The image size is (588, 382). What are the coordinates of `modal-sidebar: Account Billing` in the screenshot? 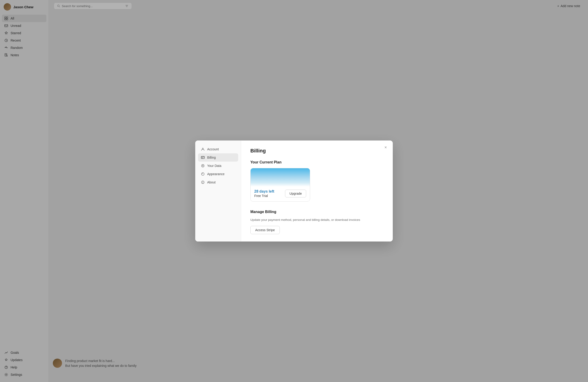 It's located at (218, 166).